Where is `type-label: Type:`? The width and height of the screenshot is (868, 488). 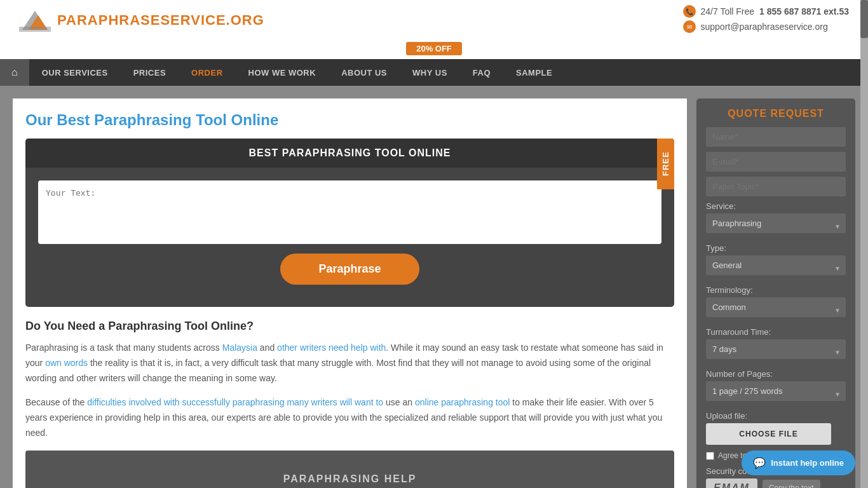 type-label: Type: is located at coordinates (776, 248).